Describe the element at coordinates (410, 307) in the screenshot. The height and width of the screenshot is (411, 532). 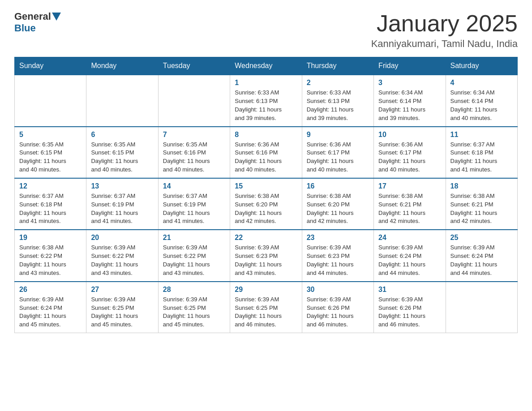
I see `calendar-cell: 31Sunrise: 6:39 AMSunset: 6:26 PMDayligh…` at that location.